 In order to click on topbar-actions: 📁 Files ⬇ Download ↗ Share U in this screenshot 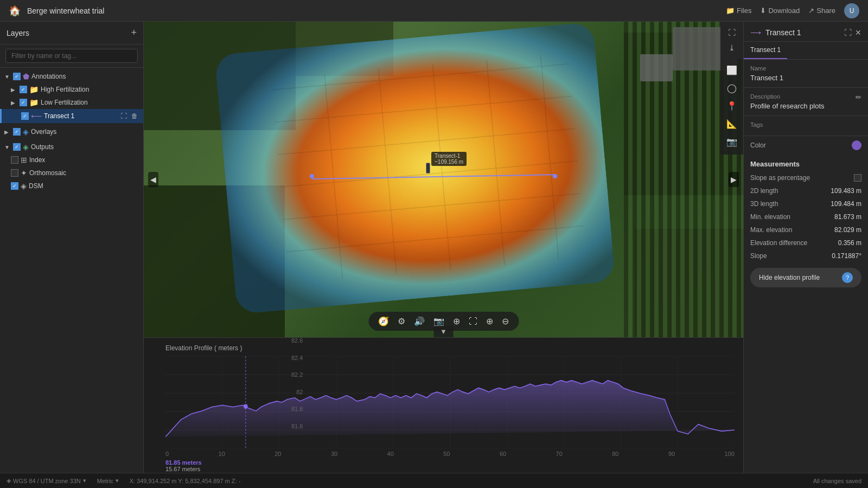, I will do `click(793, 11)`.